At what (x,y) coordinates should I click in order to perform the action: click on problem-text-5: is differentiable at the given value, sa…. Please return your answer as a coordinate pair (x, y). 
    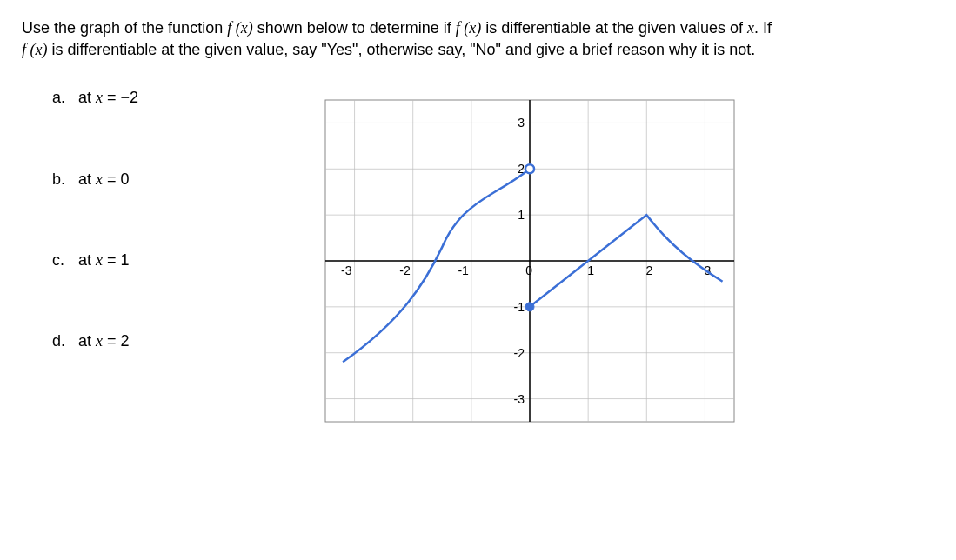
    Looking at the image, I should click on (401, 50).